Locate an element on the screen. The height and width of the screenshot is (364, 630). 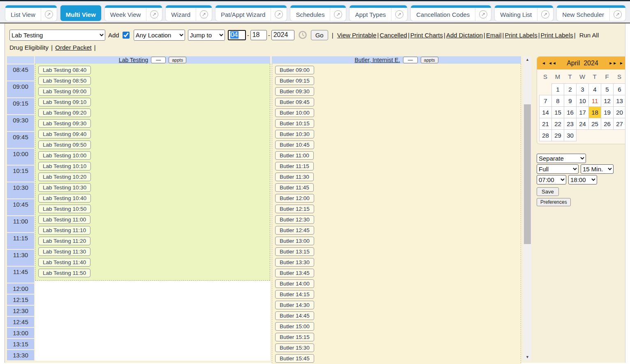
appointment-slot-button: Butler 11:15 is located at coordinates (294, 166).